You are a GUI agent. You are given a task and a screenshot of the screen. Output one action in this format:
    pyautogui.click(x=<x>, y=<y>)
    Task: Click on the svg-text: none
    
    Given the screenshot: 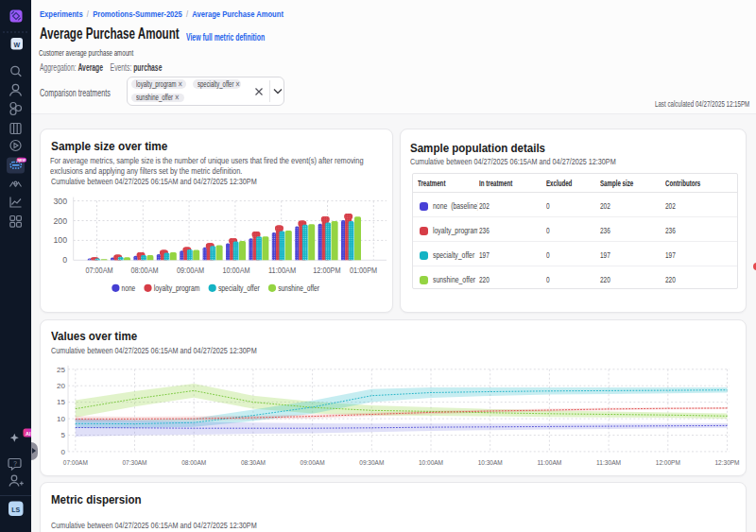 What is the action you would take?
    pyautogui.click(x=129, y=288)
    